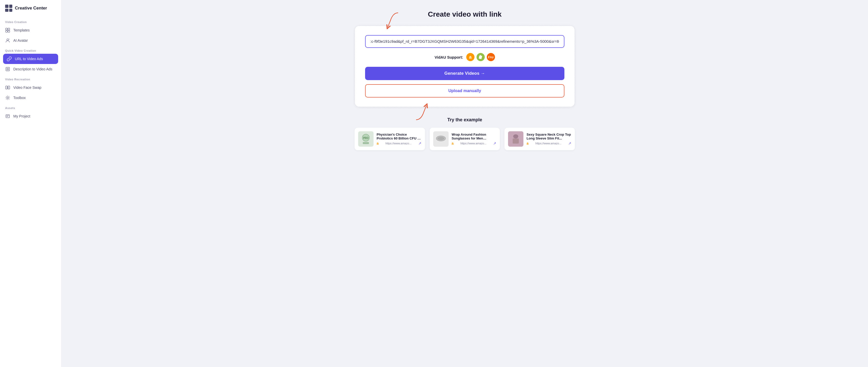 The height and width of the screenshot is (367, 868). What do you see at coordinates (31, 21) in the screenshot?
I see `section-video-creation: Video Creation` at bounding box center [31, 21].